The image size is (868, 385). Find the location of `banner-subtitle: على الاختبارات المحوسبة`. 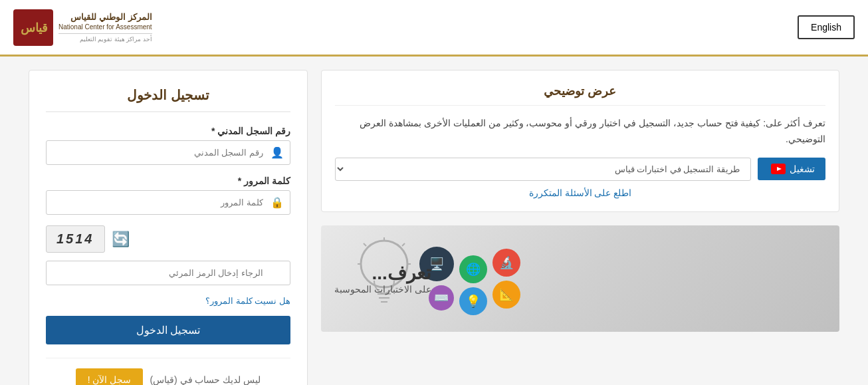

banner-subtitle: على الاختبارات المحوسبة is located at coordinates (383, 289).